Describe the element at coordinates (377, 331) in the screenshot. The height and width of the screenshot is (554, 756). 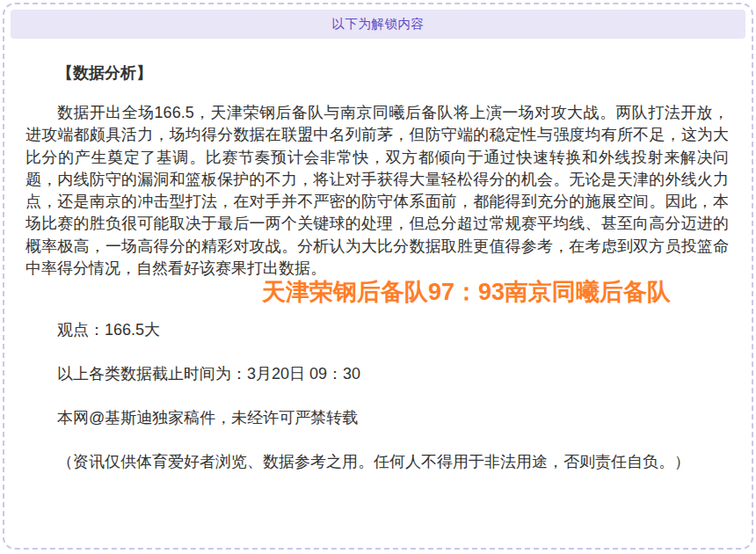
I see `viewpoint-line: 观点：166.5大` at that location.